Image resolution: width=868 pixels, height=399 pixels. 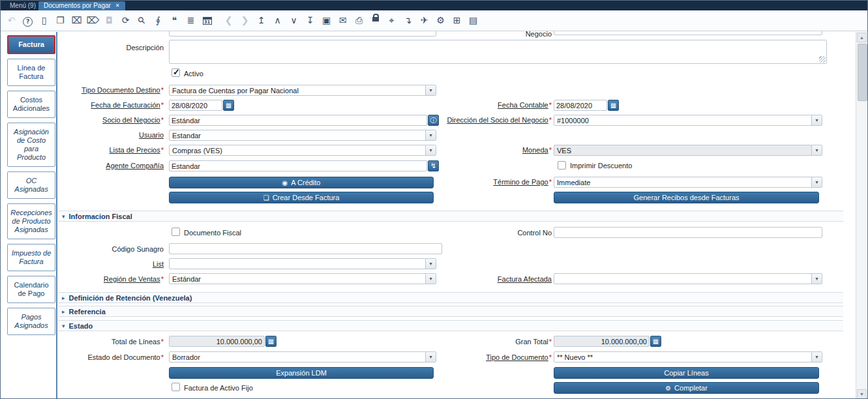 What do you see at coordinates (117, 6) in the screenshot?
I see `close-tab-icon: ✕` at bounding box center [117, 6].